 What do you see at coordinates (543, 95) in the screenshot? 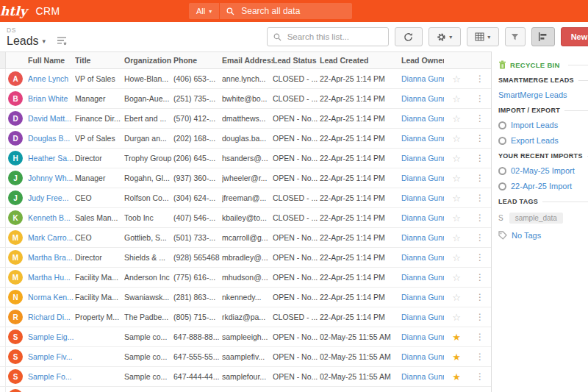
I see `smartmerge-leads-link: SmartMerge Leads` at bounding box center [543, 95].